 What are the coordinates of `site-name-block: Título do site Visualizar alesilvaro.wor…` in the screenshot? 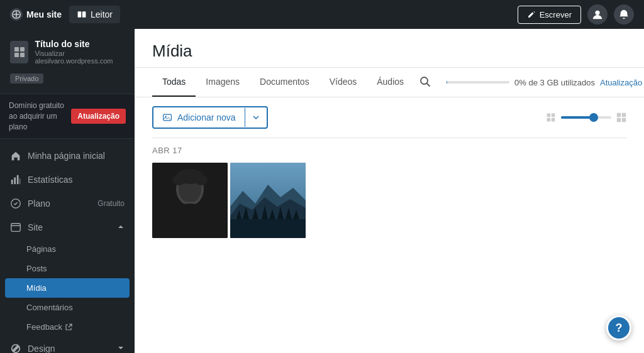 It's located at (79, 52).